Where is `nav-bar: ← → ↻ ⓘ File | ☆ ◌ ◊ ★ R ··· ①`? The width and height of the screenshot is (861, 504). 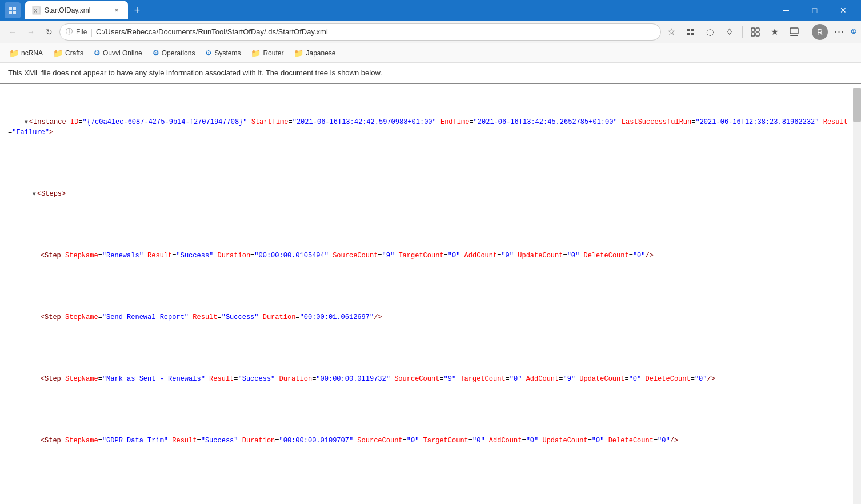
nav-bar: ← → ↻ ⓘ File | ☆ ◌ ◊ ★ R ··· ① is located at coordinates (431, 32).